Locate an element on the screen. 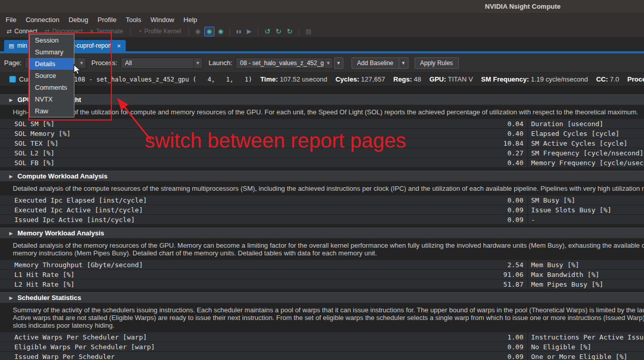 This screenshot has height=360, width=644. metric-value: 0.27 is located at coordinates (502, 153).